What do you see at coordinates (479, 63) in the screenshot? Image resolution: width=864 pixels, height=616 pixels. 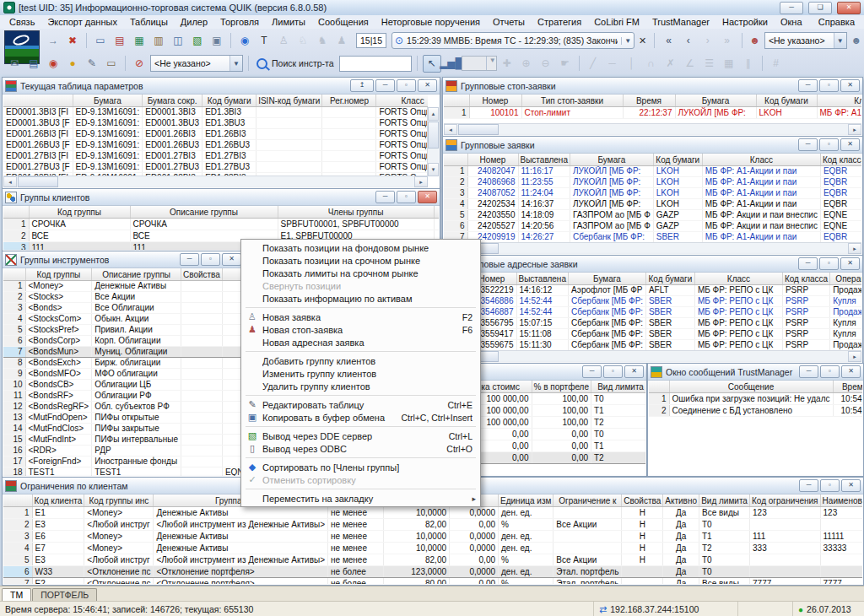 I see `chart-period-select: ▼` at bounding box center [479, 63].